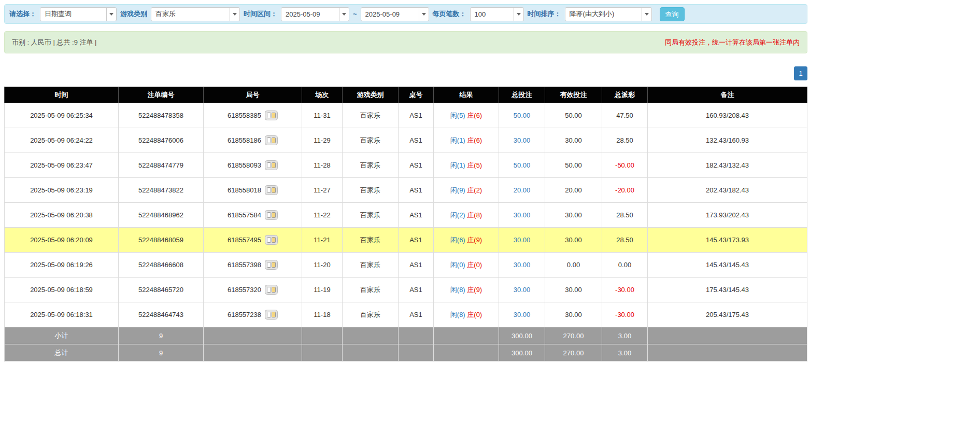  I want to click on filter-label-page-size: 每页笔数：, so click(450, 14).